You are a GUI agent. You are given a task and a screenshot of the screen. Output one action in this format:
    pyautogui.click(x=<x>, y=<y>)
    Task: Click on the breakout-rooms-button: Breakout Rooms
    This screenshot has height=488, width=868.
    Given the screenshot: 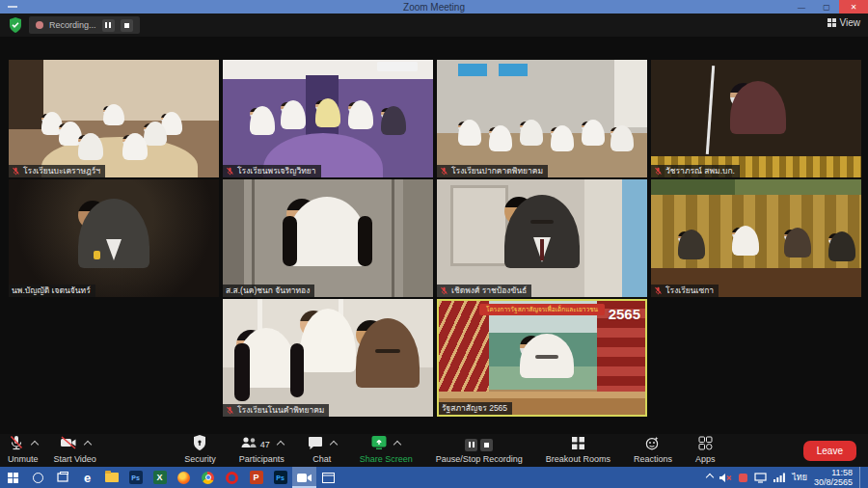 What is the action you would take?
    pyautogui.click(x=579, y=450)
    